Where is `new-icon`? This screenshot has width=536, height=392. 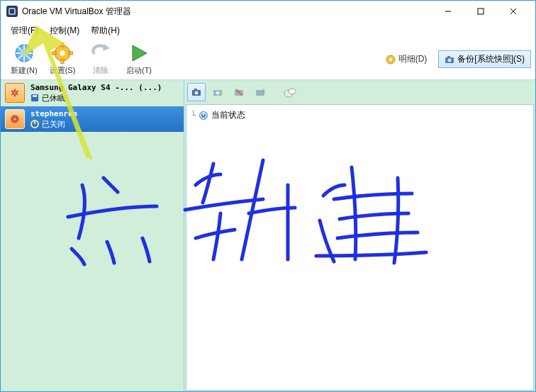 new-icon is located at coordinates (24, 53).